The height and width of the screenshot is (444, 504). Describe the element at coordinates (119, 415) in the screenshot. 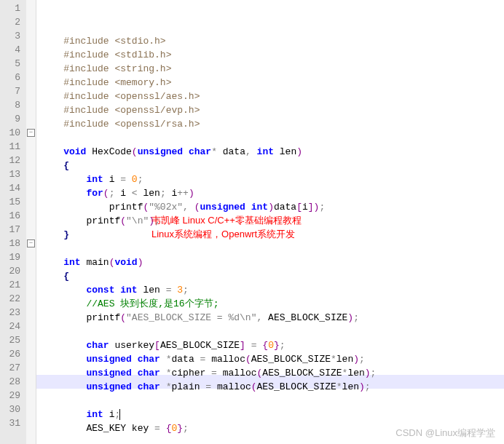

I see `text-caret` at that location.